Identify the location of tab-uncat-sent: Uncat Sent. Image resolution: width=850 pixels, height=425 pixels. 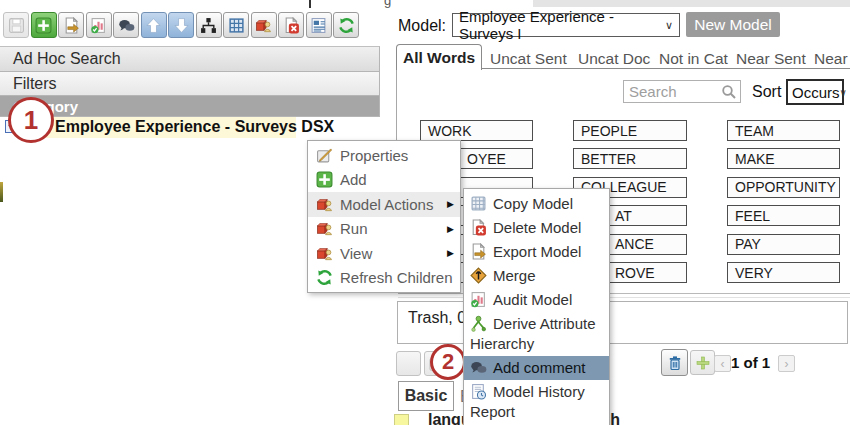
(528, 59).